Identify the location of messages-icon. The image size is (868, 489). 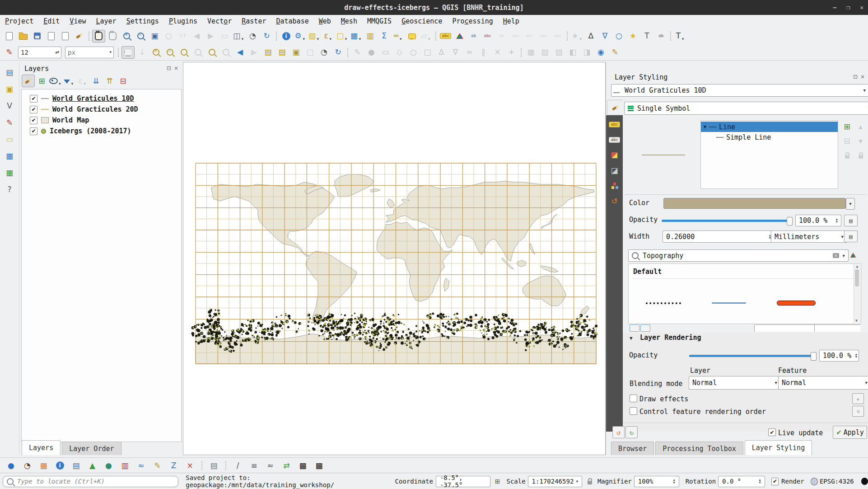
(864, 481).